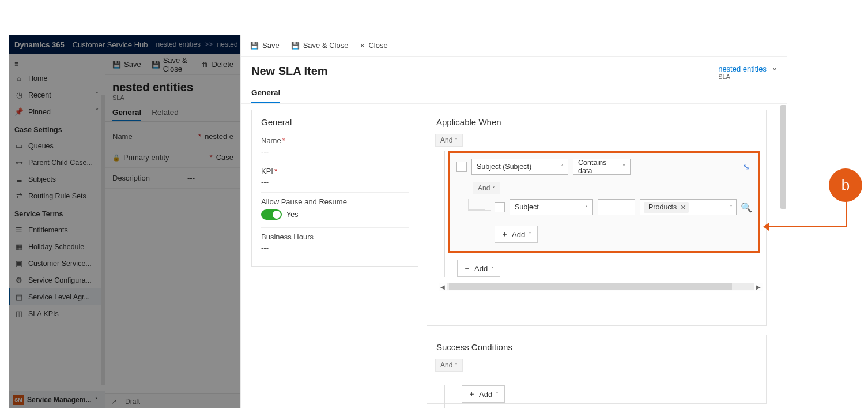 The image size is (868, 420). What do you see at coordinates (218, 65) in the screenshot?
I see `bg-delete-button: Delete` at bounding box center [218, 65].